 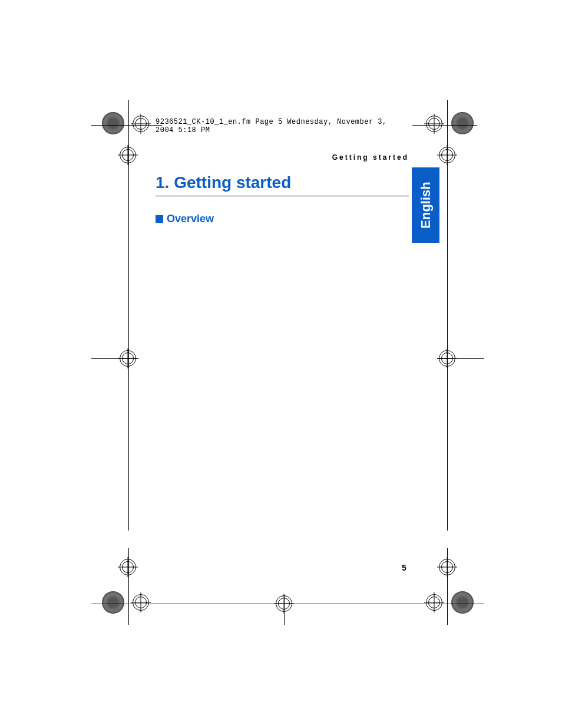 I want to click on square-bullet-icon, so click(x=159, y=219).